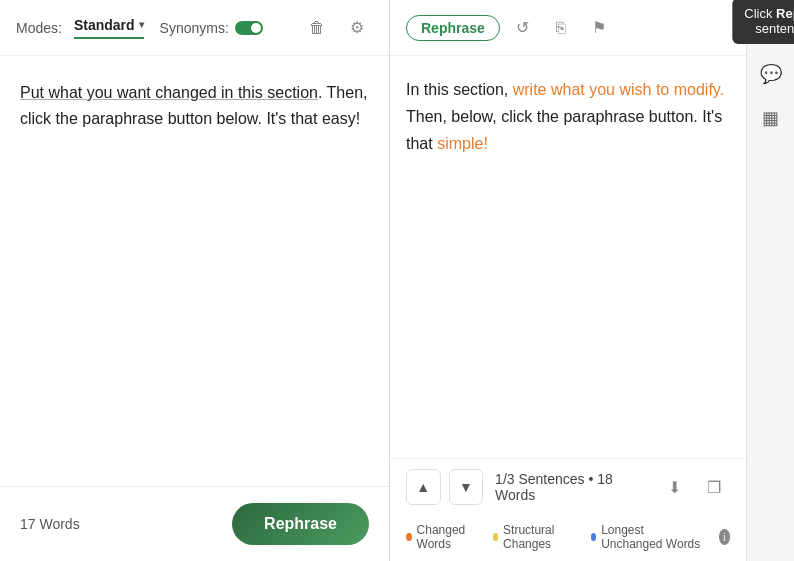  Describe the element at coordinates (647, 537) in the screenshot. I see `legend-longest-unchanged: Longest Unchanged Words` at that location.